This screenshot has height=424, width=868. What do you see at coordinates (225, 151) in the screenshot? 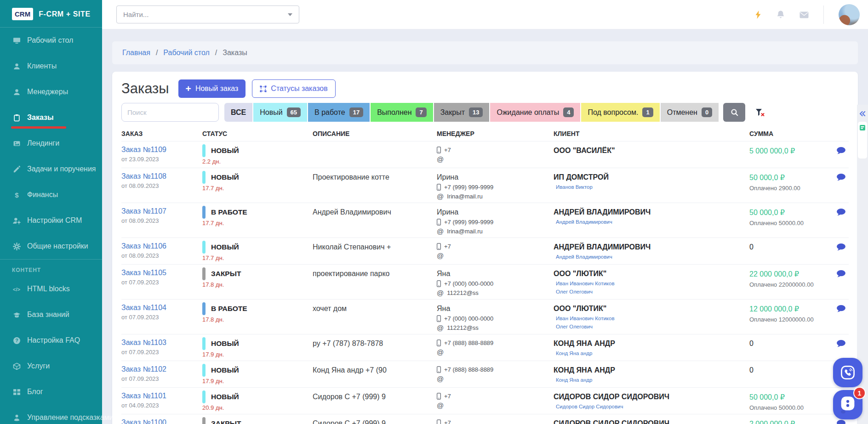
I see `status-label: НОВЫЙ` at bounding box center [225, 151].